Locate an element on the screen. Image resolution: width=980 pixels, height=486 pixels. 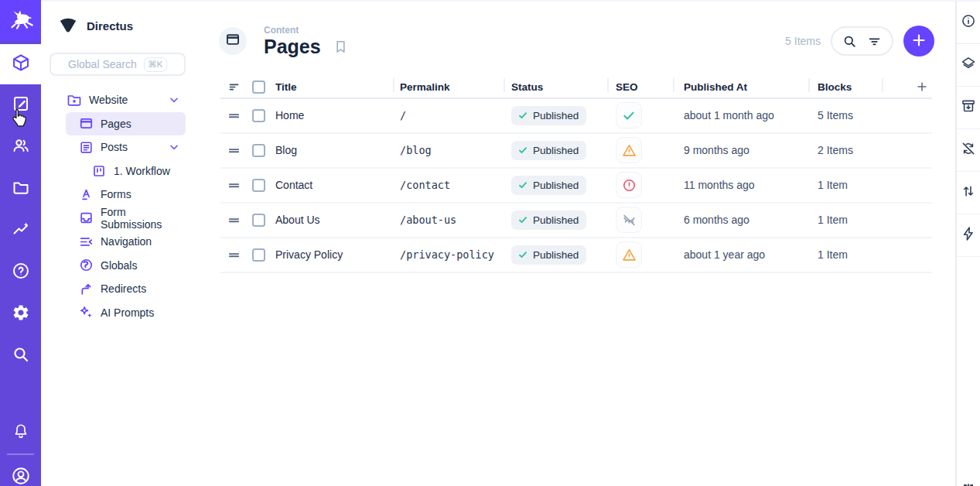
collection-tree: Website Pages is located at coordinates (125, 206).